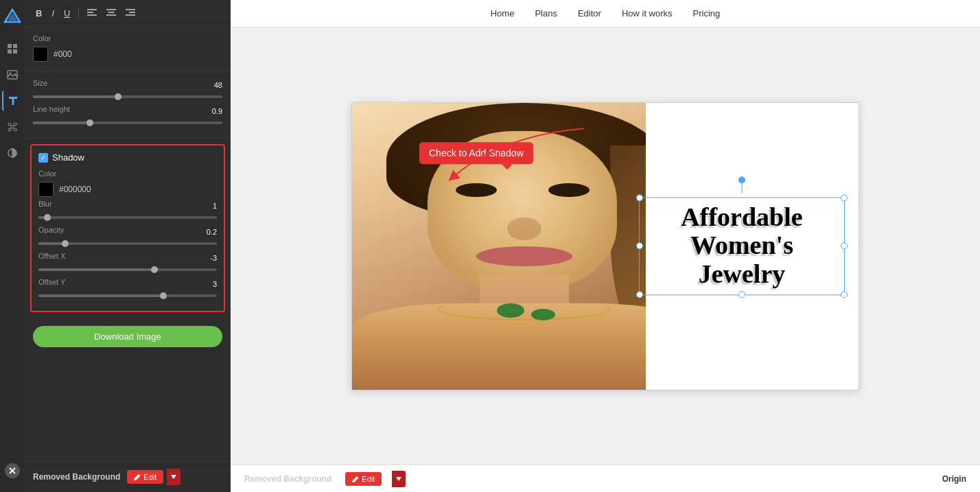 Image resolution: width=980 pixels, height=492 pixels. I want to click on edit-dropdown-arrow, so click(174, 477).